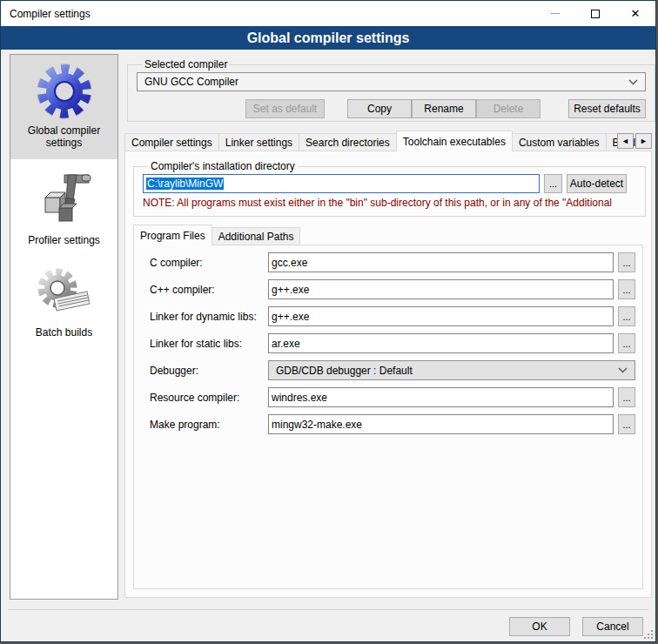 The height and width of the screenshot is (644, 658). I want to click on title-bar: Compiler settings ✕, so click(328, 14).